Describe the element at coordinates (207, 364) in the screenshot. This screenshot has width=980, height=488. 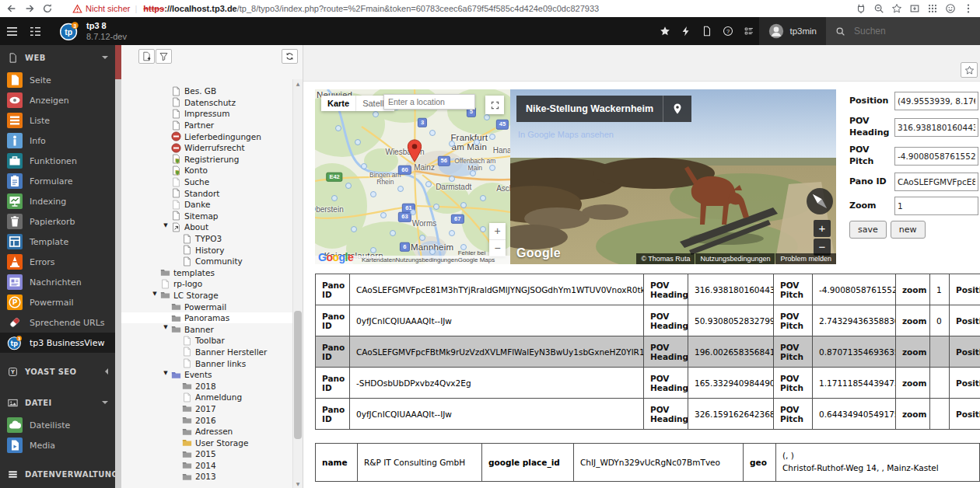
I see `tree-node-banner-links: Banner links` at that location.